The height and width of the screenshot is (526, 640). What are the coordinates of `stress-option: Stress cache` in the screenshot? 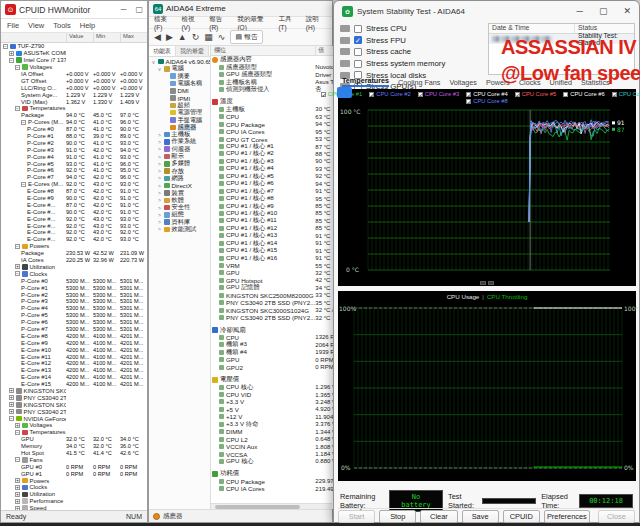 It's located at (415, 52).